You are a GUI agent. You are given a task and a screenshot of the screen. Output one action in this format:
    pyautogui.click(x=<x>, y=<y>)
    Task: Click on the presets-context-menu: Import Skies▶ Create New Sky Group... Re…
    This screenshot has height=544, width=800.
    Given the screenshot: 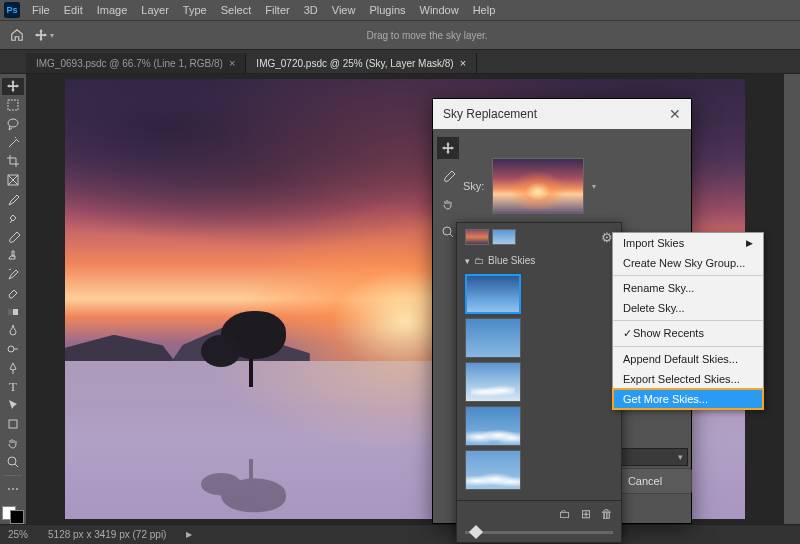 What is the action you would take?
    pyautogui.click(x=688, y=321)
    